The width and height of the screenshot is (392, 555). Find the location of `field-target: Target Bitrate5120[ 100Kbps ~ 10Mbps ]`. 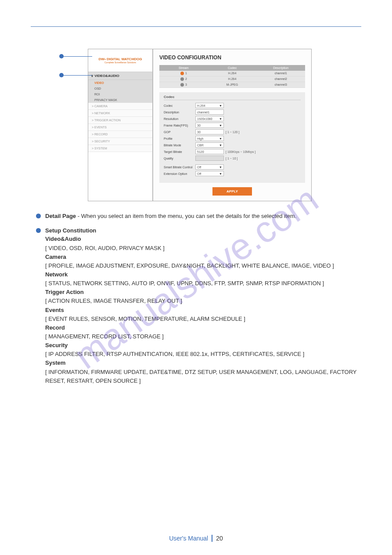

field-target: Target Bitrate5120[ 100Kbps ~ 10Mbps ] is located at coordinates (232, 152).